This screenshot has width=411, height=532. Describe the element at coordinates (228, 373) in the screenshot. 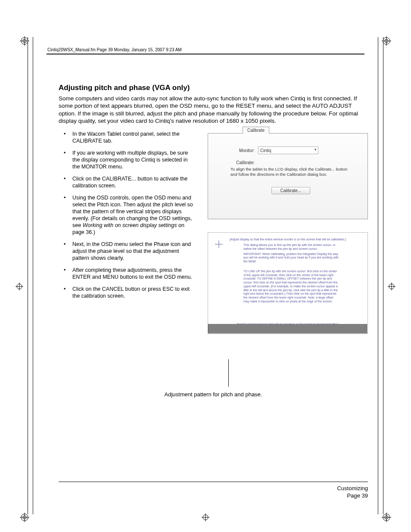

I see `callout-line` at that location.